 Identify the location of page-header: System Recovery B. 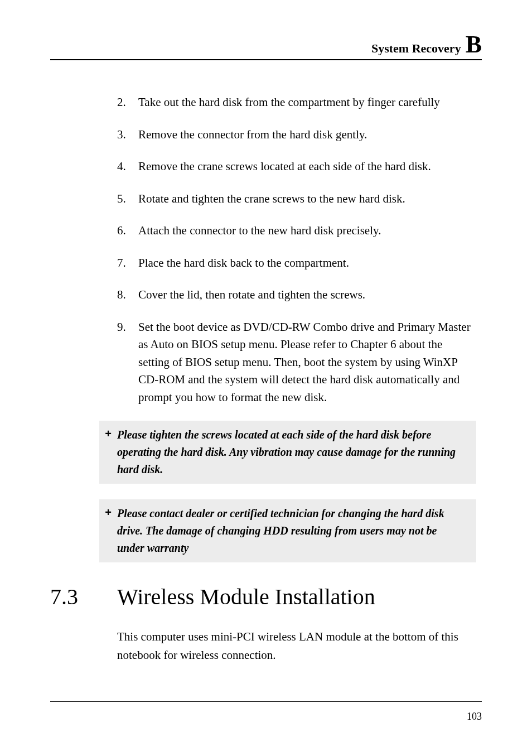
(266, 47).